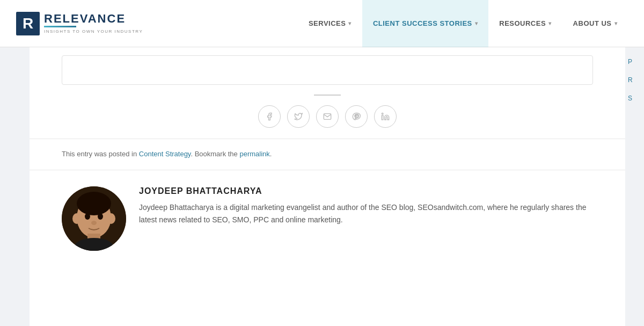 This screenshot has height=326, width=644. Describe the element at coordinates (93, 31) in the screenshot. I see `logo-tagline: INSIGHTS TO OWN YOUR INDUSTRY` at that location.